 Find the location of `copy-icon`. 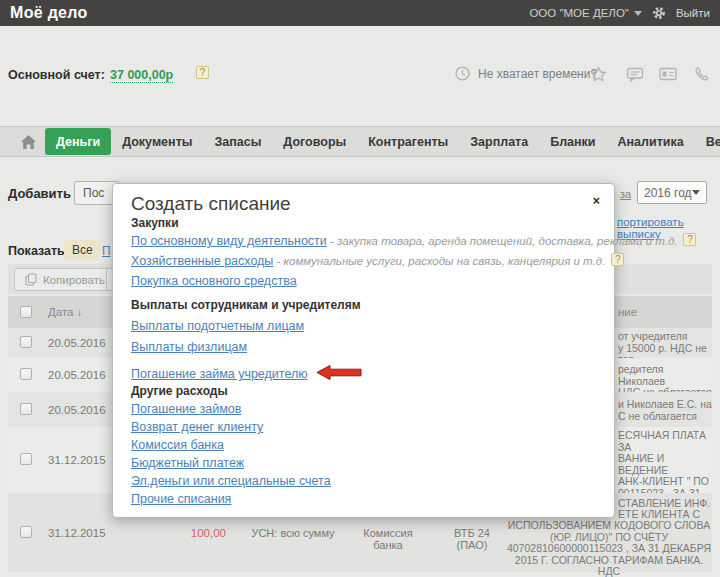

copy-icon is located at coordinates (31, 280).